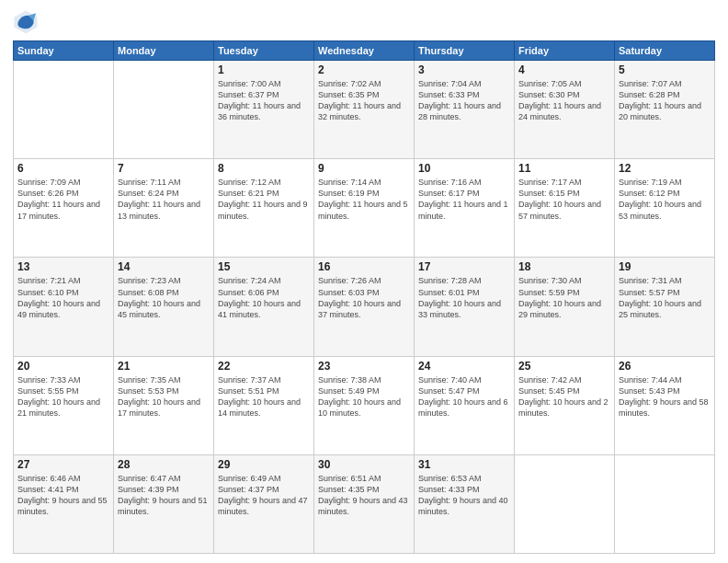  Describe the element at coordinates (264, 366) in the screenshot. I see `day-number: 22` at that location.